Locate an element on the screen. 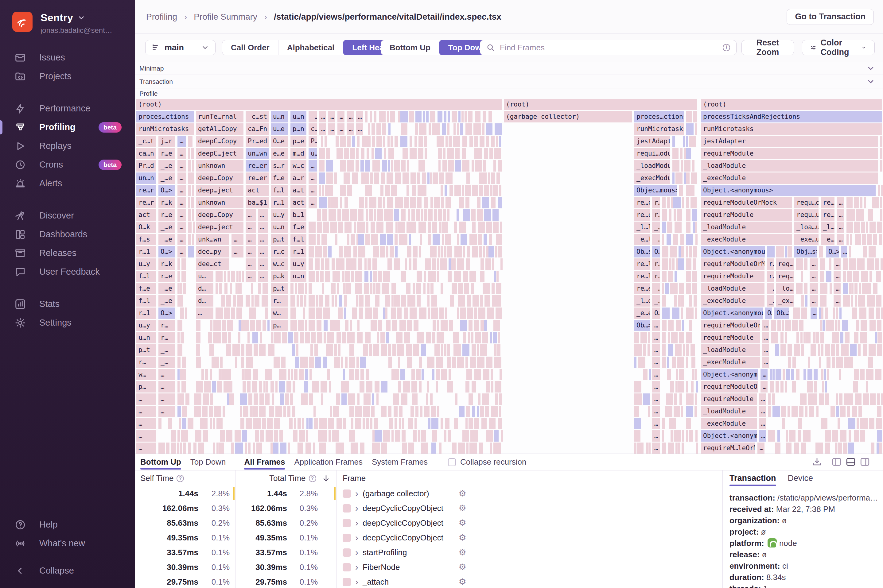  sidebar-item-dashboards: Dashboards is located at coordinates (68, 234).